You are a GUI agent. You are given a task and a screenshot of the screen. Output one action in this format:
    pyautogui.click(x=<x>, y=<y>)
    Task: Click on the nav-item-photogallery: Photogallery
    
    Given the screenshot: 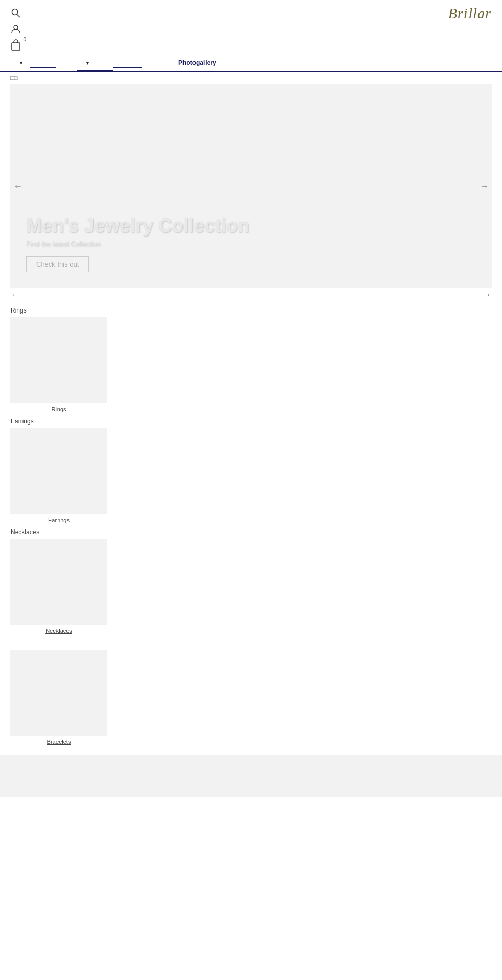 What is the action you would take?
    pyautogui.click(x=198, y=63)
    